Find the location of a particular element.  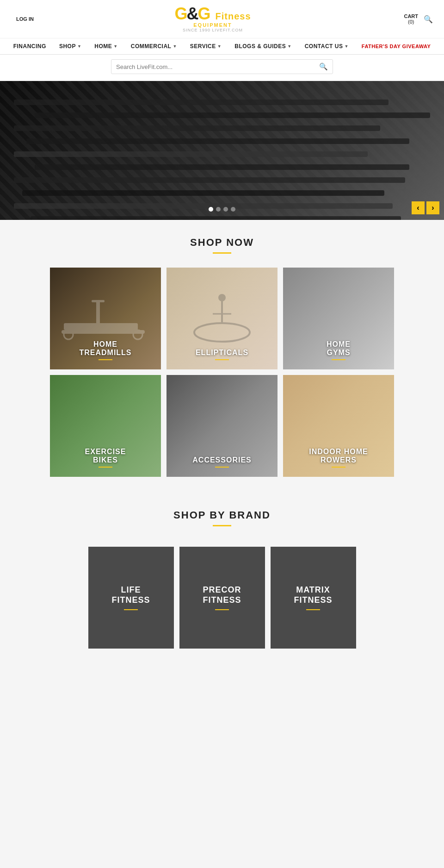

shop-now-title: SHOP NOW is located at coordinates (222, 243).